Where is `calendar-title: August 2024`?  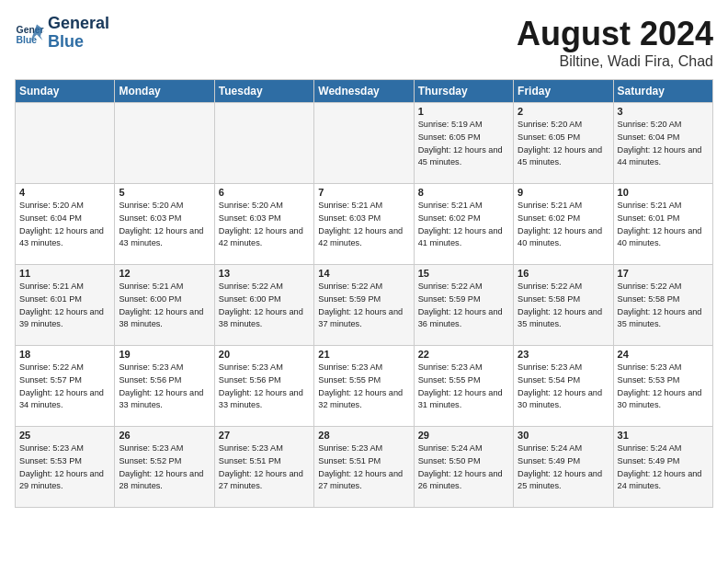
calendar-title: August 2024 is located at coordinates (615, 34).